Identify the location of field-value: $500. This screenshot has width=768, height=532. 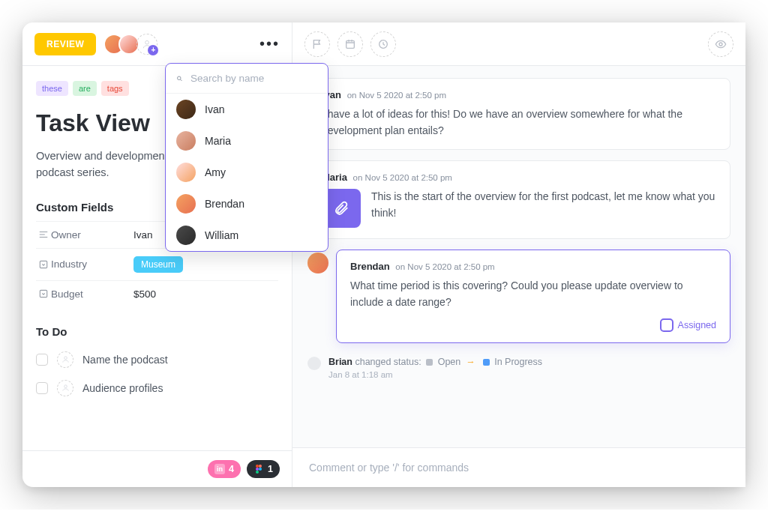
(145, 294).